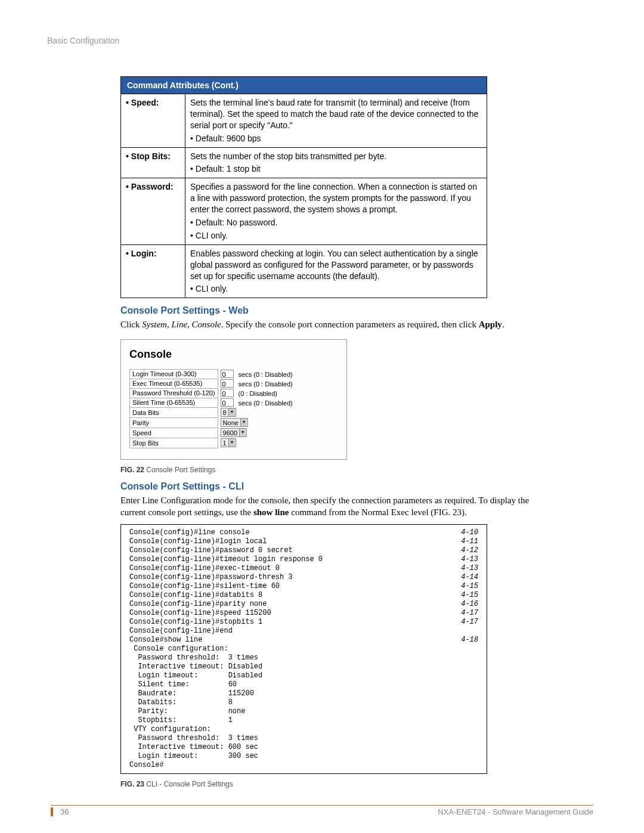 The image size is (644, 833). What do you see at coordinates (336, 265) in the screenshot?
I see `desc-text: Enables password checking at login. You …` at bounding box center [336, 265].